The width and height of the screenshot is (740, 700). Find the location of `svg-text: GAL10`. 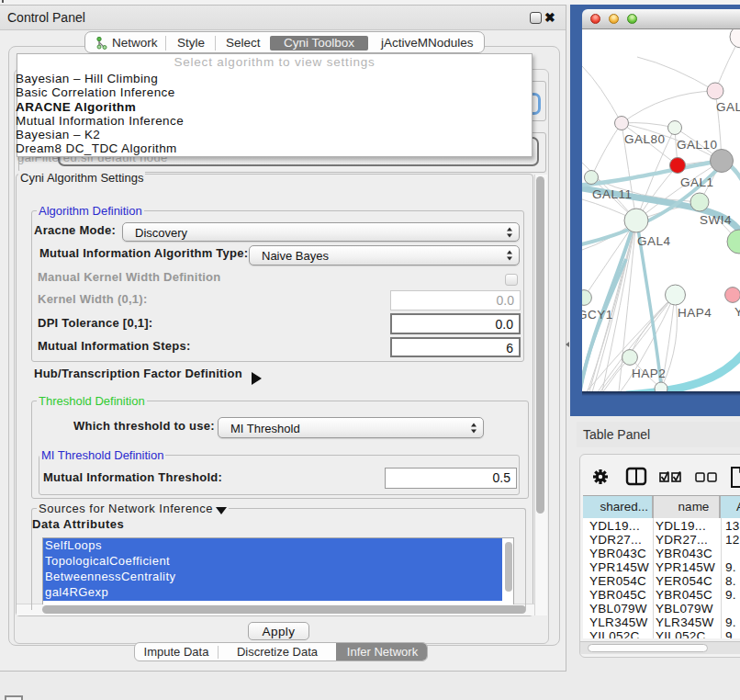

svg-text: GAL10 is located at coordinates (698, 145).